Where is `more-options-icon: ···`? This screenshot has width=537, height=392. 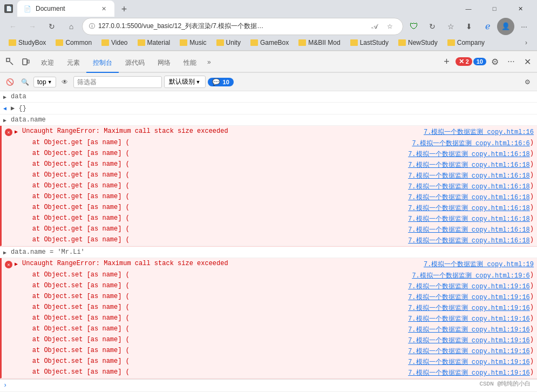 more-options-icon: ··· is located at coordinates (524, 26).